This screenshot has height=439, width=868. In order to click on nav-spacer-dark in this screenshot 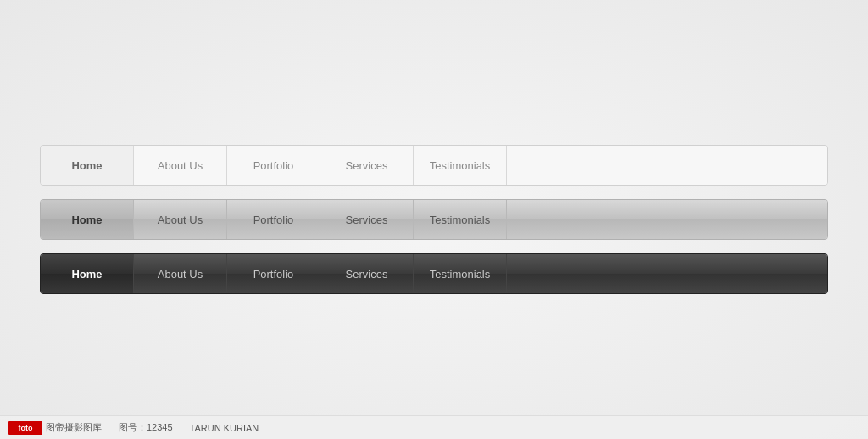, I will do `click(667, 274)`.